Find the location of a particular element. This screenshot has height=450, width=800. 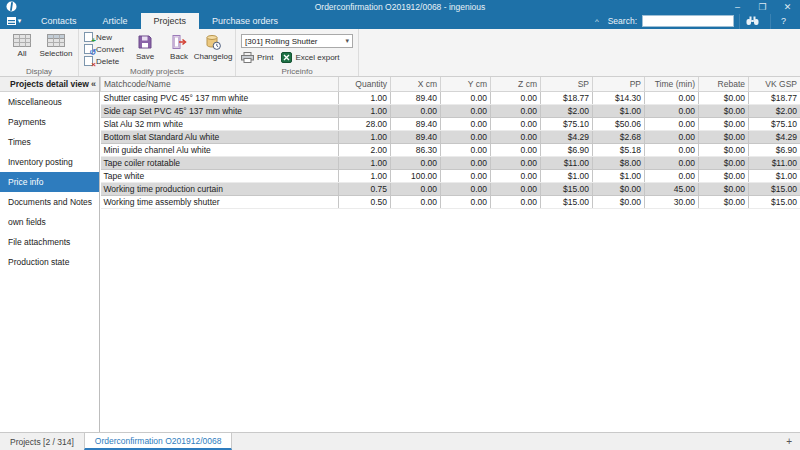

save-button: Save is located at coordinates (145, 46).